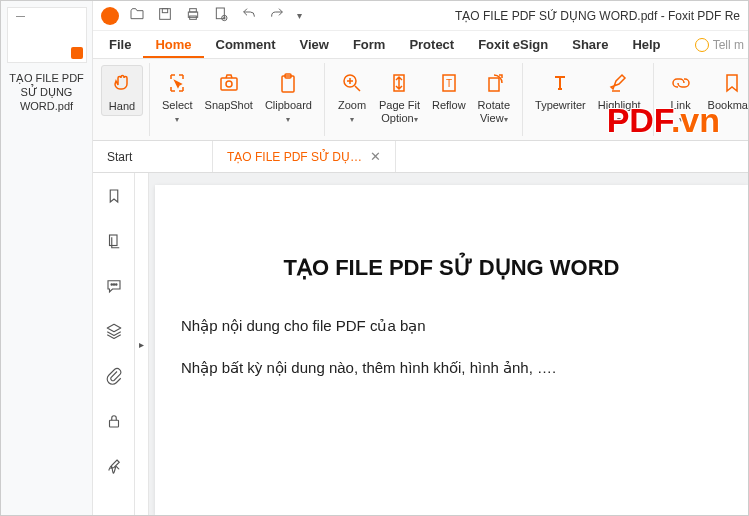 The width and height of the screenshot is (749, 516). Describe the element at coordinates (114, 198) in the screenshot. I see `bookmark-icon` at that location.